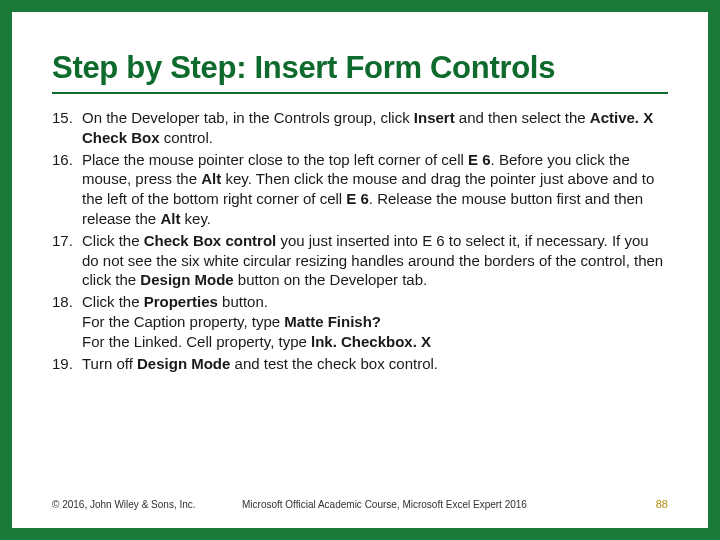  I want to click on item-body: Click the Properties button.For the Capt…, so click(375, 322).